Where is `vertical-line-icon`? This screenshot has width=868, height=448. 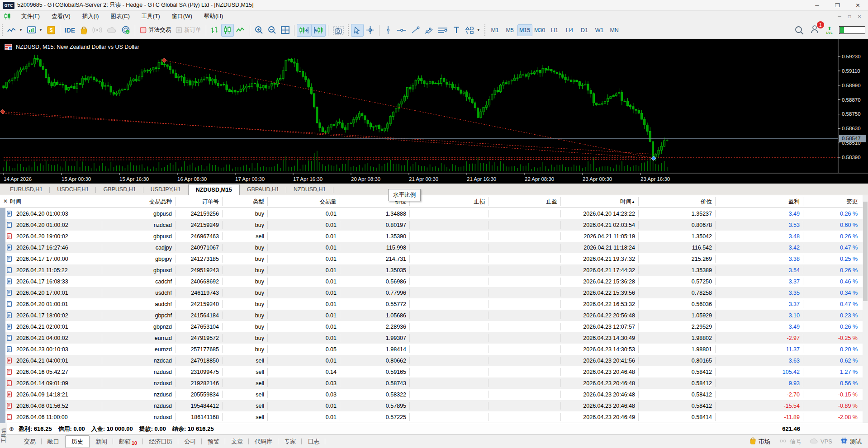
vertical-line-icon is located at coordinates (388, 30).